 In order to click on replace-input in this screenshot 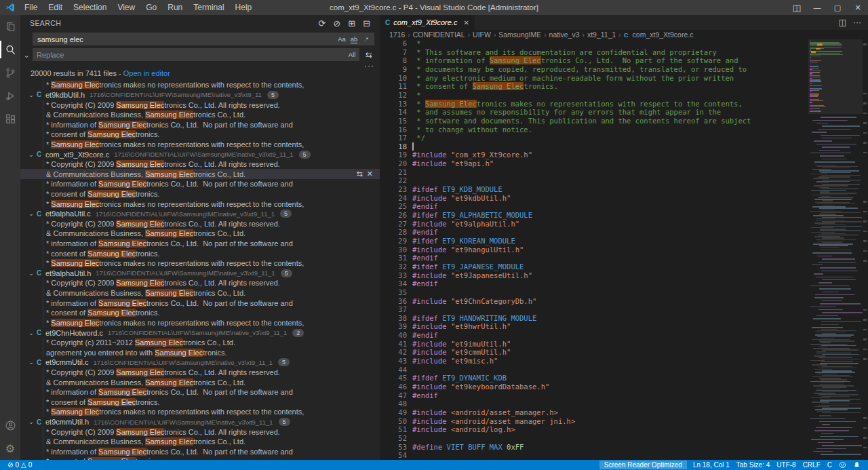, I will do `click(190, 55)`.